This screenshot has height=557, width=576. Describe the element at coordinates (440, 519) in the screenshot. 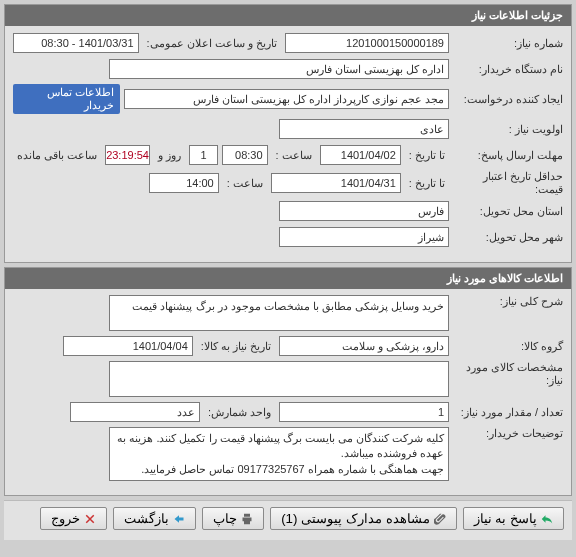

I see `attachment-icon` at that location.